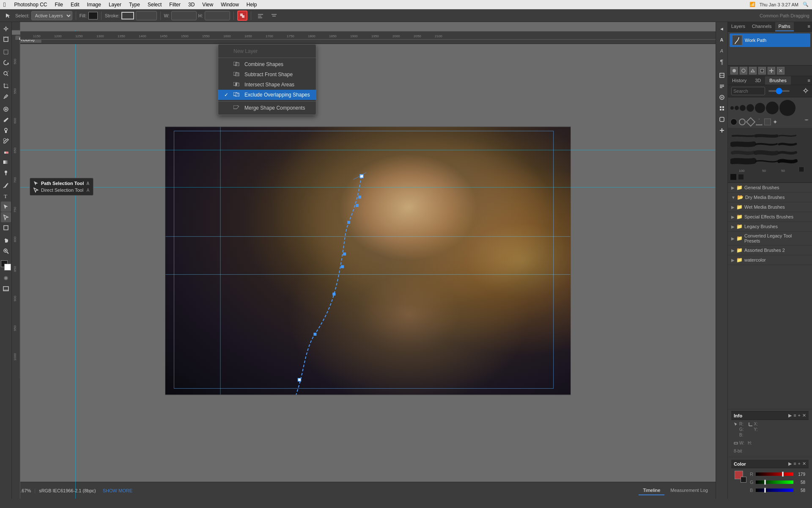 The height and width of the screenshot is (508, 812). I want to click on clone-stamp-tool, so click(6, 130).